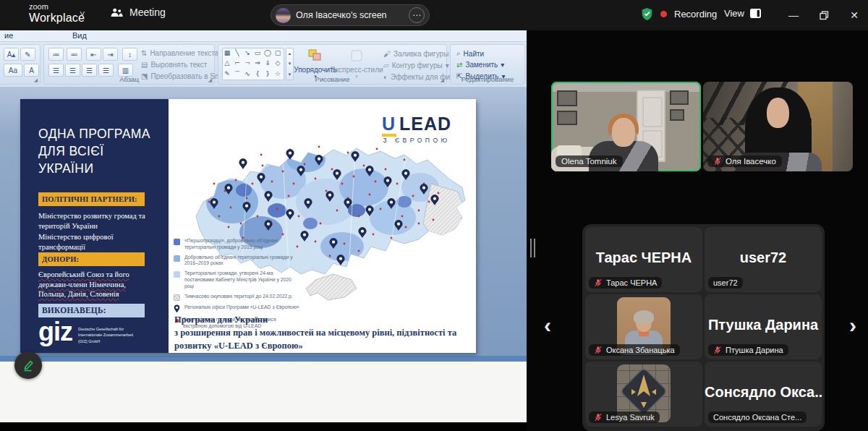 The height and width of the screenshot is (431, 868). I want to click on shape-diamond-icon: ◇, so click(278, 64).